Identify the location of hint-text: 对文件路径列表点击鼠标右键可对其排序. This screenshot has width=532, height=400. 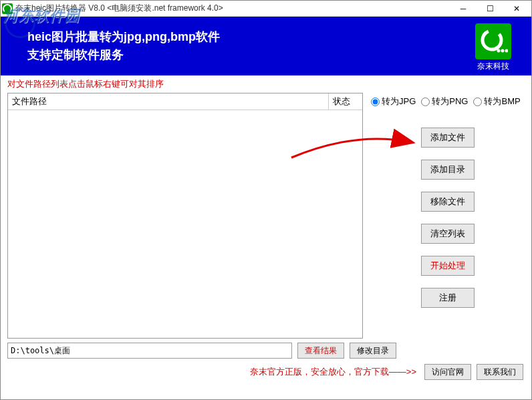
(266, 84).